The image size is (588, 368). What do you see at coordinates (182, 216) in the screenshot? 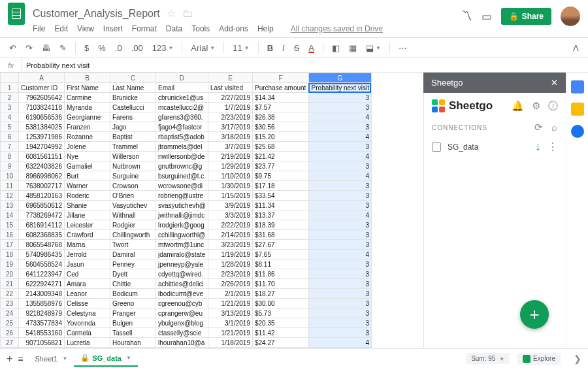
I see `cell: jwithnalli@jimdc` at bounding box center [182, 216].